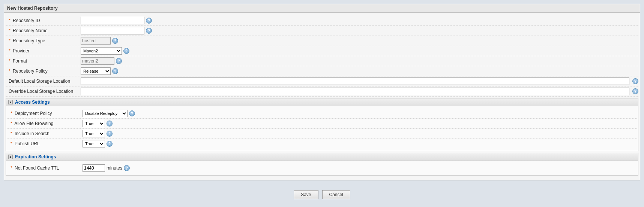 The height and width of the screenshot is (207, 644). Describe the element at coordinates (306, 195) in the screenshot. I see `save-button: Save` at that location.